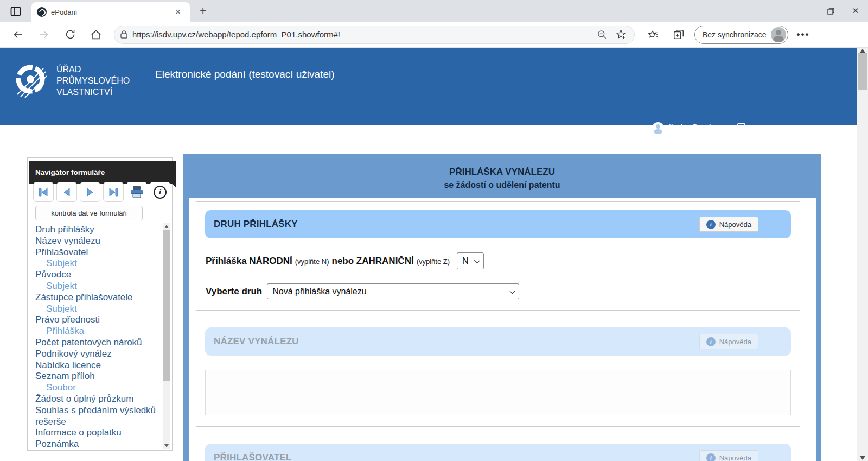 The image size is (868, 461). What do you see at coordinates (43, 192) in the screenshot?
I see `first-section-button` at bounding box center [43, 192].